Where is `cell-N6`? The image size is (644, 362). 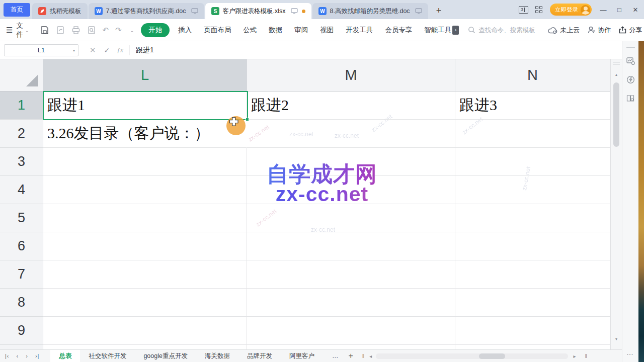
cell-N6 is located at coordinates (533, 246).